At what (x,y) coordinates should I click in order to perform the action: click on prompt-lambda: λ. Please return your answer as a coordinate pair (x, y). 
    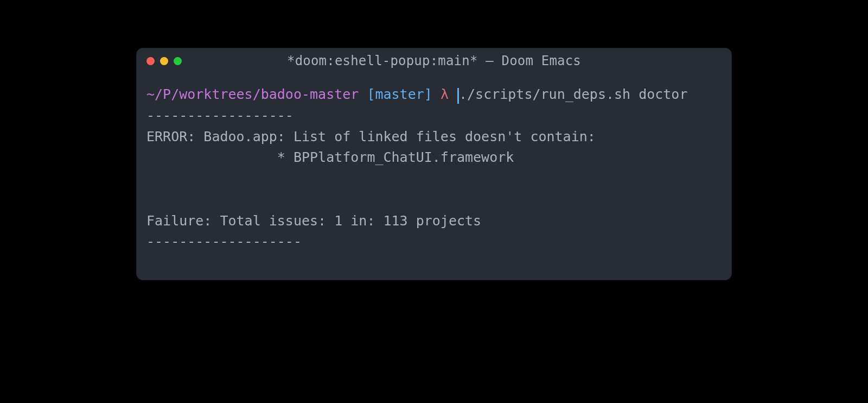
    Looking at the image, I should click on (445, 95).